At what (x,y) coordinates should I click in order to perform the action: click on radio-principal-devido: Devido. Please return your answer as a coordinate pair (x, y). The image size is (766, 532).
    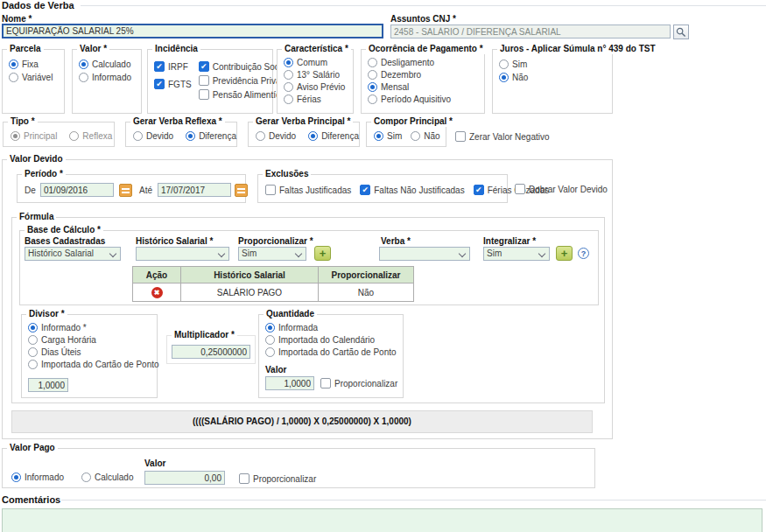
    Looking at the image, I should click on (276, 136).